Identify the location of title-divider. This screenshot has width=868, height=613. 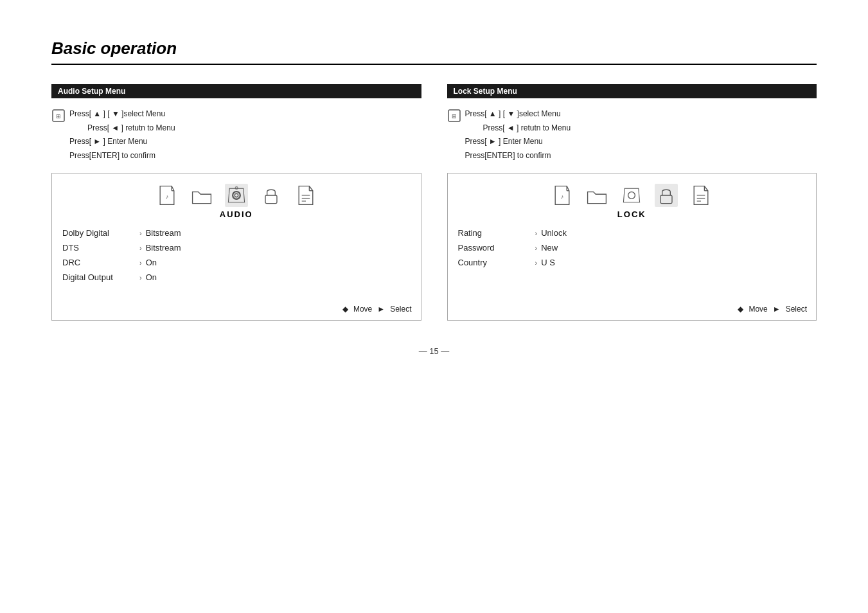
(434, 64).